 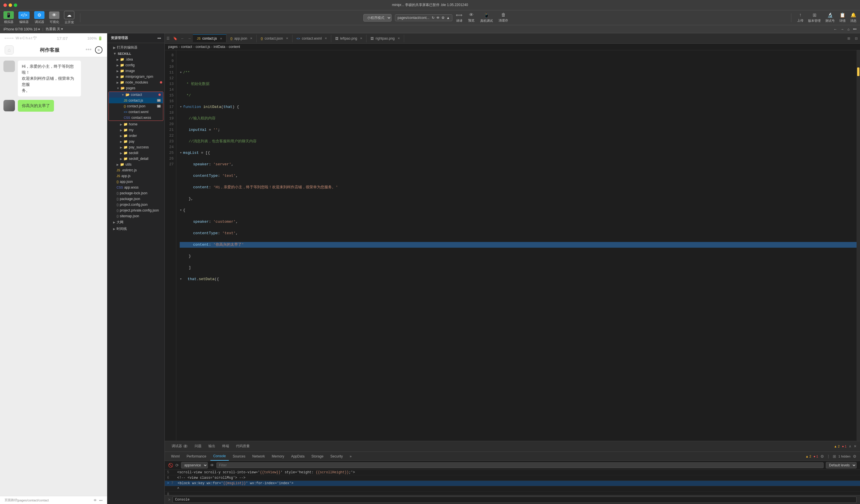 I want to click on folder-miniprogram-npm: ▶ 📁 miniprogram_npm, so click(x=136, y=76).